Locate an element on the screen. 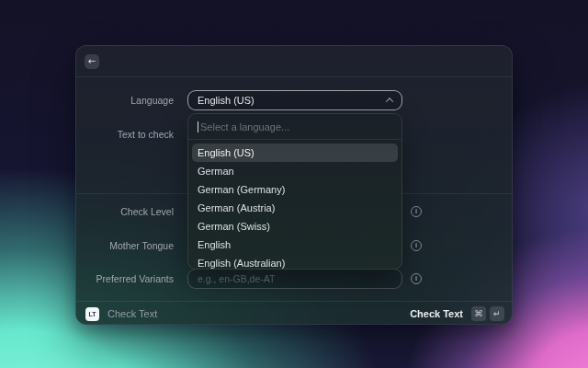 The image size is (588, 368). dropdown-option: German (Austria) is located at coordinates (295, 208).